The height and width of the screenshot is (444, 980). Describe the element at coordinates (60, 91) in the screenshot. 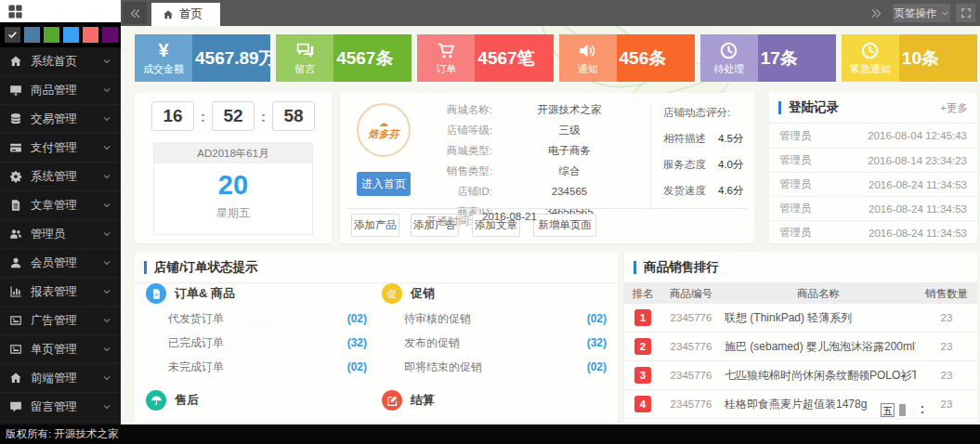

I see `sidebar-item: 商品管理` at that location.